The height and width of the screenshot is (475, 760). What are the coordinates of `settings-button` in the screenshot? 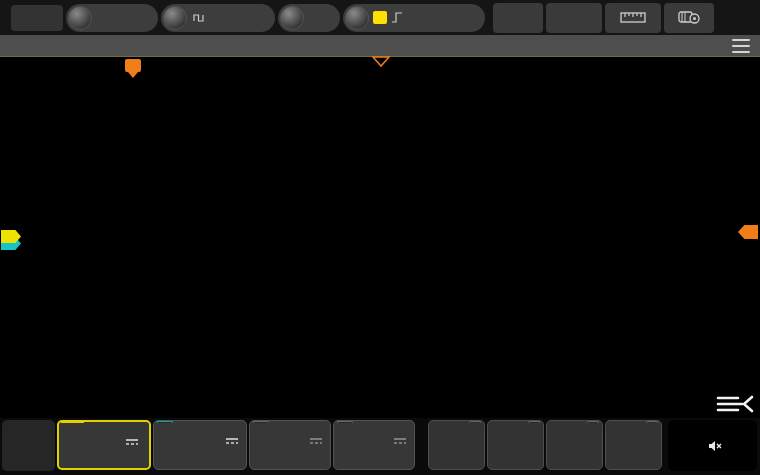 It's located at (28, 446).